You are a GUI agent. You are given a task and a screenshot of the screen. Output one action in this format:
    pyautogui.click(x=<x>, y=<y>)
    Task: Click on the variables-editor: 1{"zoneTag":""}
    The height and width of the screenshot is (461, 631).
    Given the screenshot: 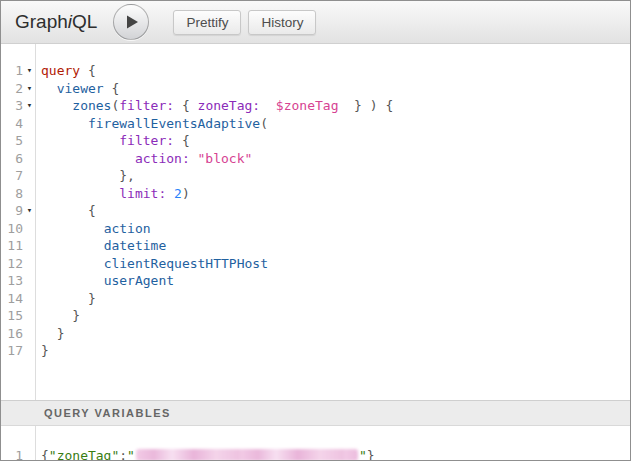 What is the action you would take?
    pyautogui.click(x=316, y=443)
    